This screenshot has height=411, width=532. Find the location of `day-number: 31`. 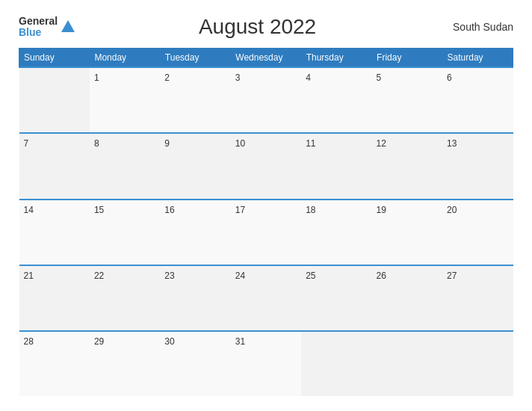

day-number: 31 is located at coordinates (241, 342).